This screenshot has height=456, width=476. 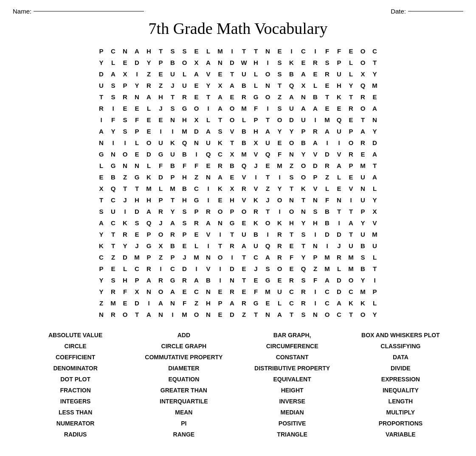 What do you see at coordinates (238, 11) in the screenshot?
I see `header: Name: Date:` at bounding box center [238, 11].